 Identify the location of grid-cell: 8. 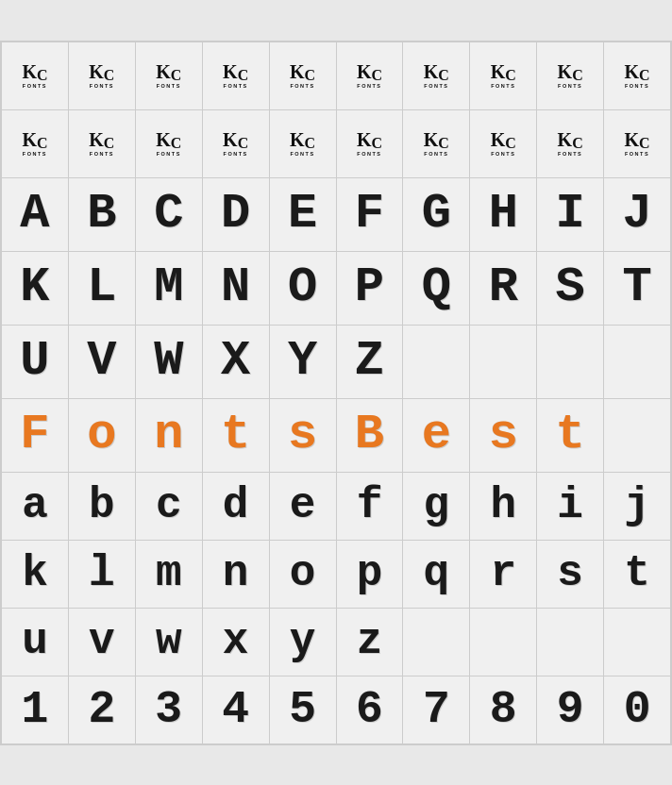
(504, 710).